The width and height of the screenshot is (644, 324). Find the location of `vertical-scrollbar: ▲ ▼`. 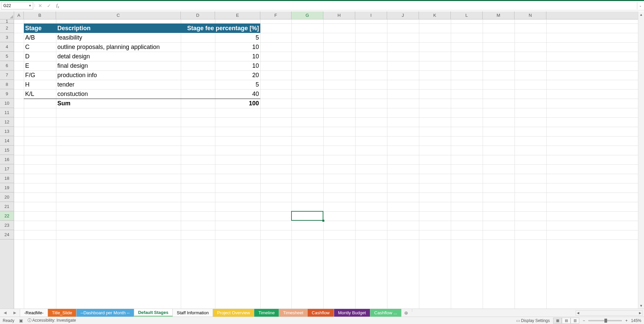

vertical-scrollbar: ▲ ▼ is located at coordinates (641, 160).